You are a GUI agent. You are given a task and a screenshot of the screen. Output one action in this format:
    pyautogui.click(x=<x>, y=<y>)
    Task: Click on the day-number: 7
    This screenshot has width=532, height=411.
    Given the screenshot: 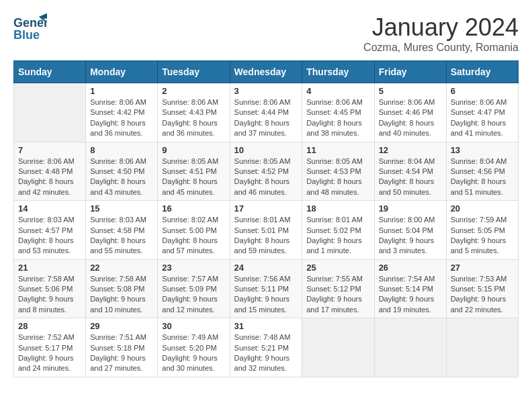 What is the action you would take?
    pyautogui.click(x=50, y=150)
    